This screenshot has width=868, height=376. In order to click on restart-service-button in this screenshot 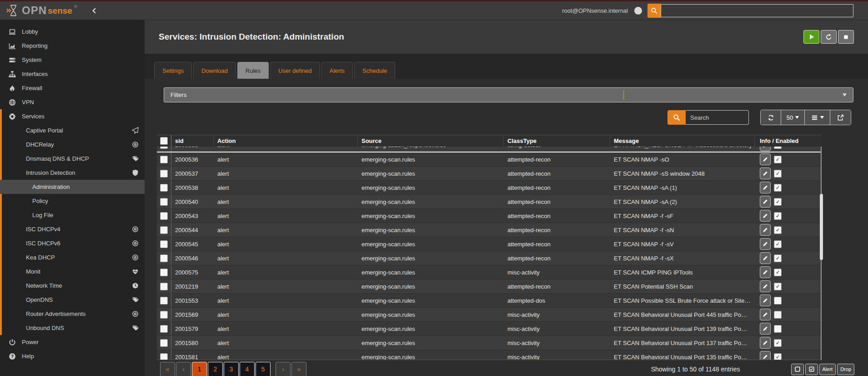, I will do `click(828, 37)`.